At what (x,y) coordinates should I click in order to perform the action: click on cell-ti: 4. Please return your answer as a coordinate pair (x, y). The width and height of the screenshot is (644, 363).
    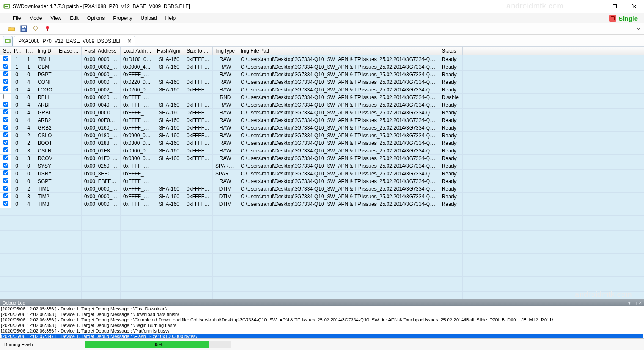
    Looking at the image, I should click on (29, 82).